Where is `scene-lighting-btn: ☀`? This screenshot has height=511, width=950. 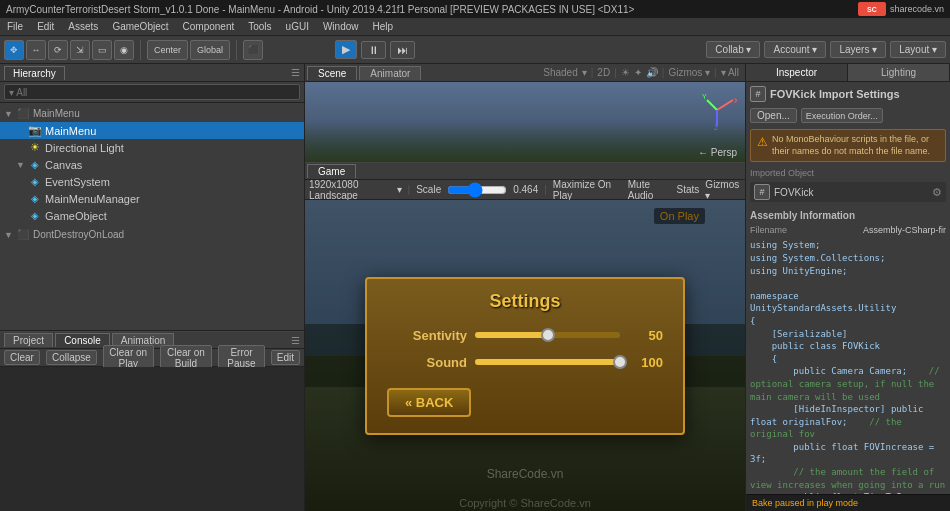 scene-lighting-btn: ☀ is located at coordinates (626, 72).